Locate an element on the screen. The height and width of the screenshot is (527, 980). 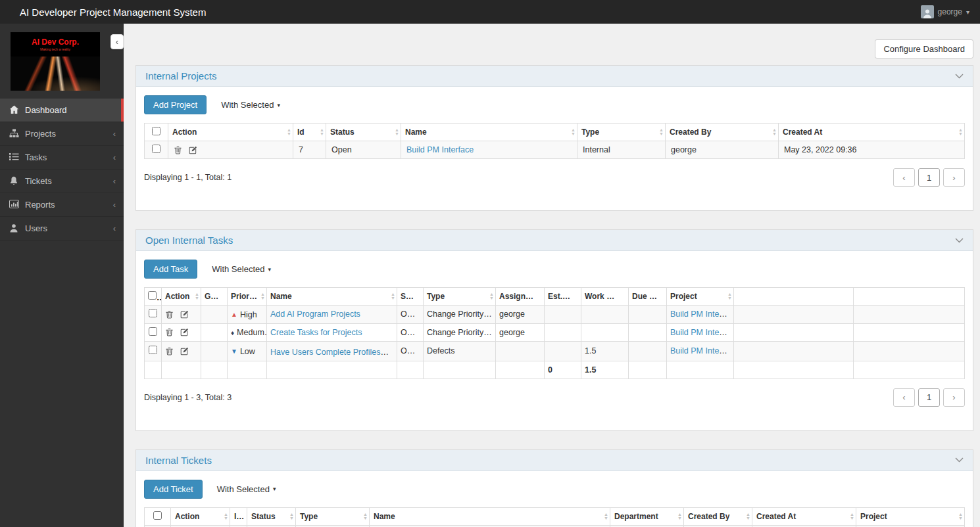
add-ticket-button: Add Ticket is located at coordinates (174, 489).